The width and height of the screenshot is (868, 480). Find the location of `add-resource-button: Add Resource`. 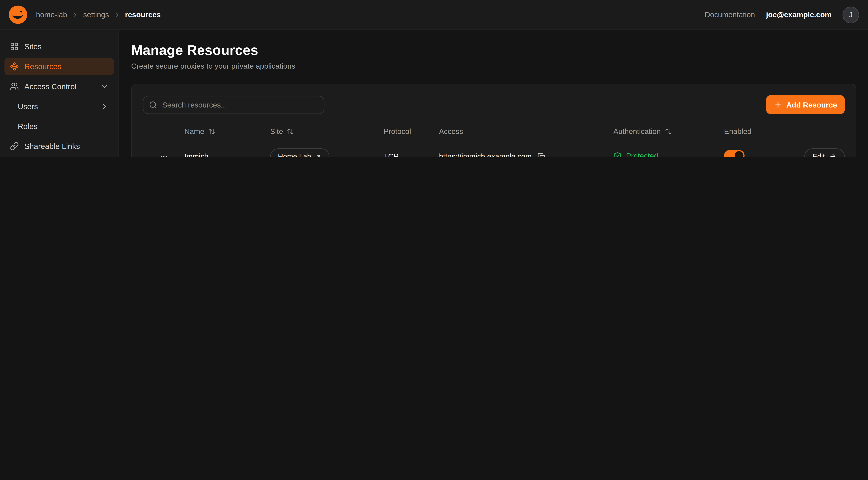

add-resource-button: Add Resource is located at coordinates (806, 104).